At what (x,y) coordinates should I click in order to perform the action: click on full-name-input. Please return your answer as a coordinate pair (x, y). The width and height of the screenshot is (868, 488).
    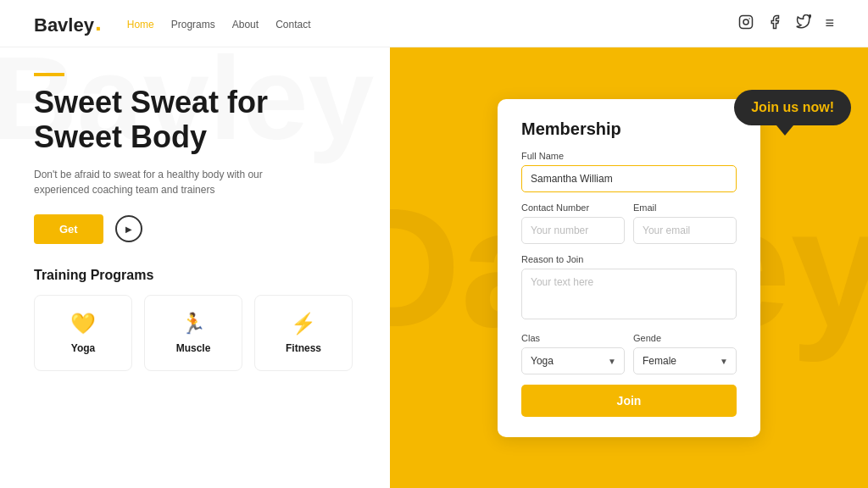
    Looking at the image, I should click on (629, 179).